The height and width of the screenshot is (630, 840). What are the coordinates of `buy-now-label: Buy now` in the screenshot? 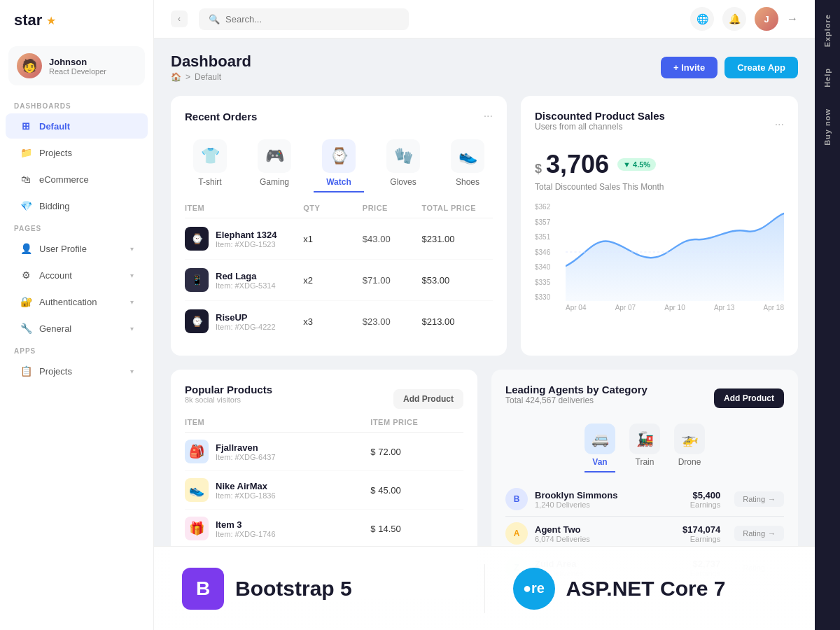 It's located at (827, 127).